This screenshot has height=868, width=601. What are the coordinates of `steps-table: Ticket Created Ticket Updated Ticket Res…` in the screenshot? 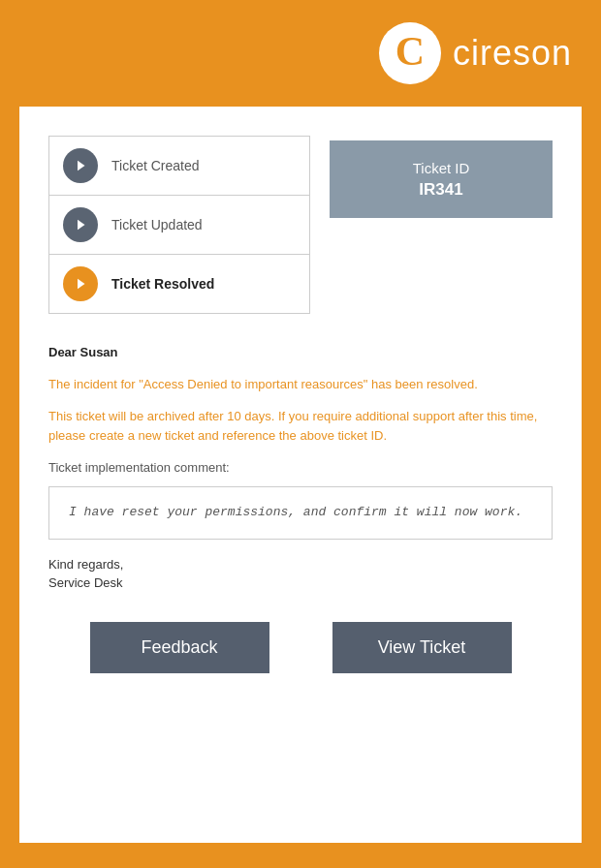 It's located at (179, 225).